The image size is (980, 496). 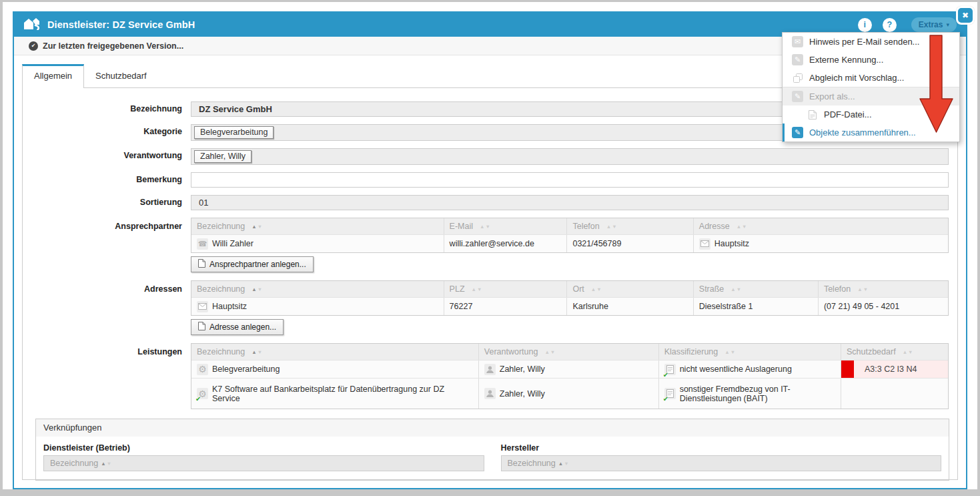 What do you see at coordinates (630, 289) in the screenshot?
I see `column-header-ort: Ort ▲▼` at bounding box center [630, 289].